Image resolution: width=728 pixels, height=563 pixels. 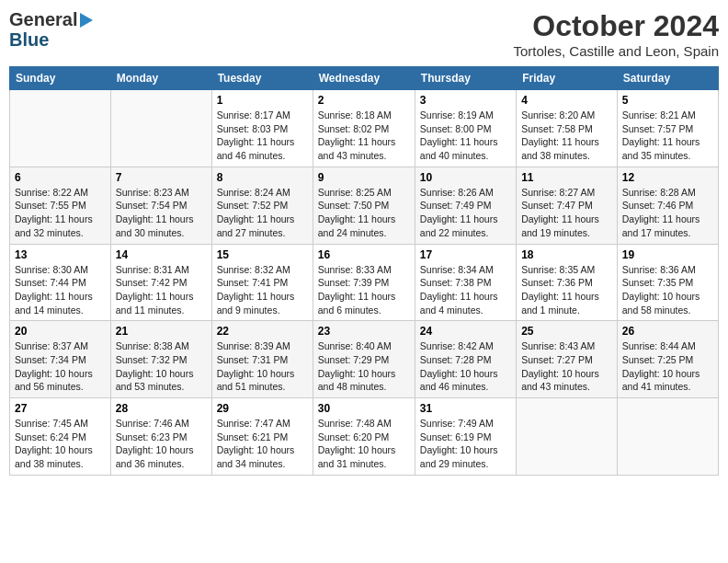 What do you see at coordinates (162, 331) in the screenshot?
I see `day-number: 21` at bounding box center [162, 331].